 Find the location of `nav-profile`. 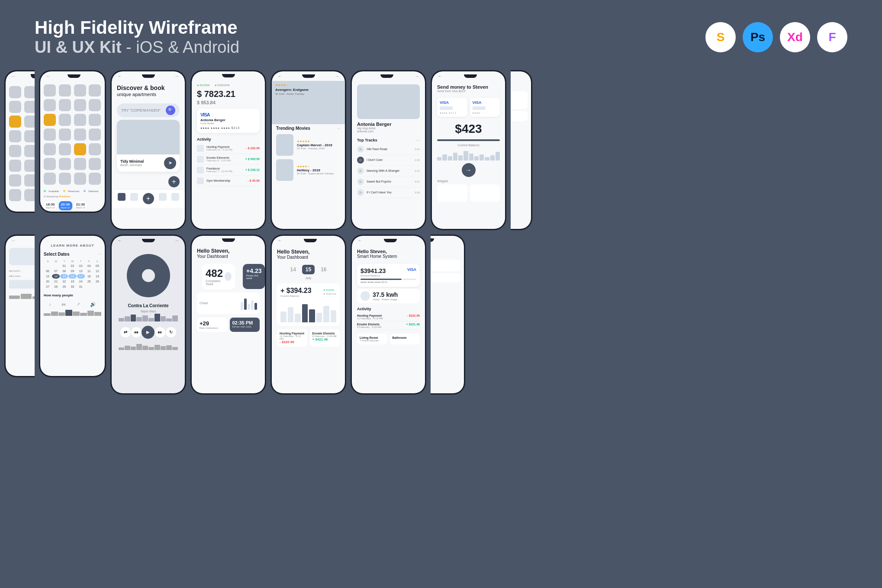

nav-profile is located at coordinates (175, 197).